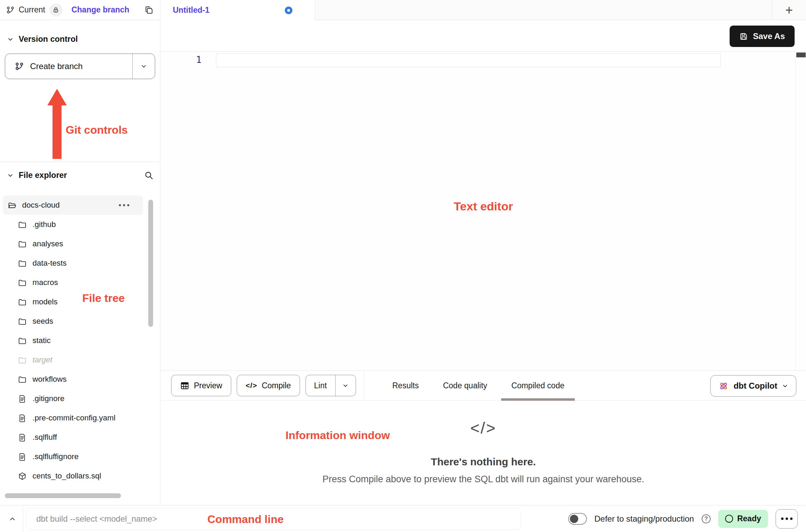 The width and height of the screenshot is (806, 532). I want to click on compile-button: </> Compile, so click(268, 386).